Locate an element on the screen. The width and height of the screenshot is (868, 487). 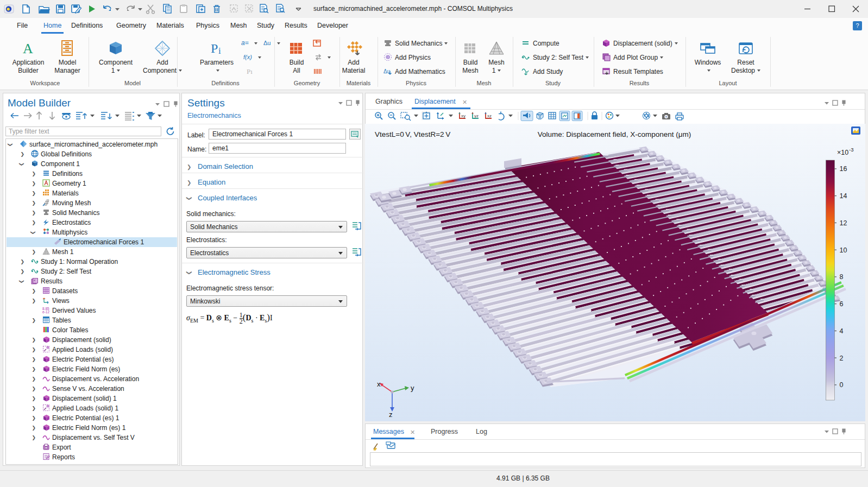
svg-text: ×10 is located at coordinates (843, 153).